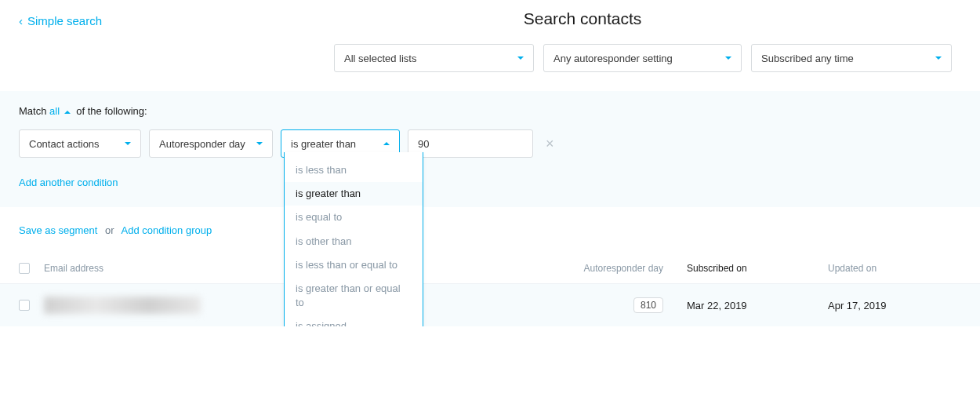 The width and height of the screenshot is (980, 397). I want to click on cell-subscribed-on: Mar 22, 2019, so click(757, 306).